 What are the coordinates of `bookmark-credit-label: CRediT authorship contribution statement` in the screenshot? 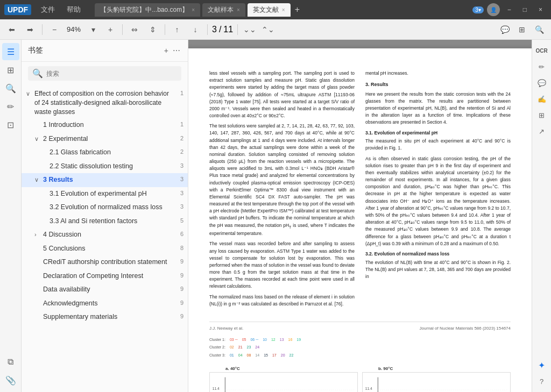 It's located at (109, 262).